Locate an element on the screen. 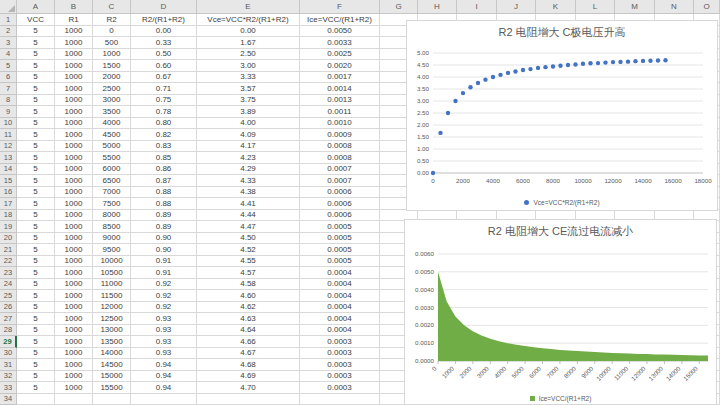  cell-E28: 4.64 is located at coordinates (248, 331).